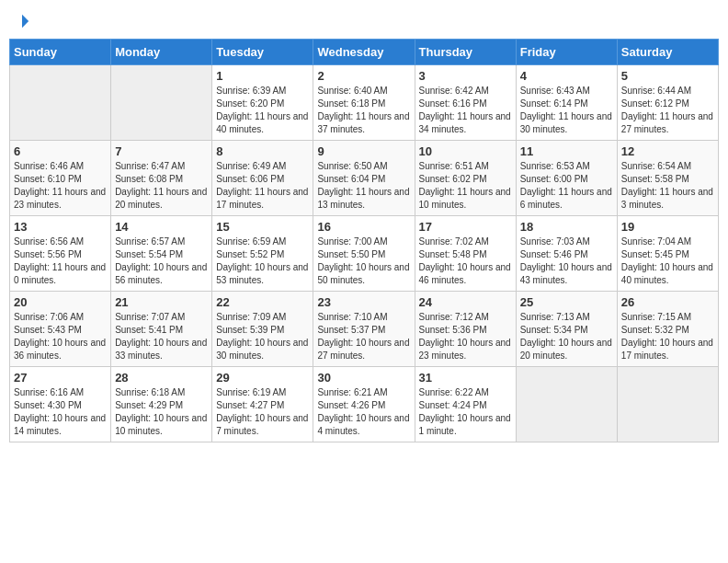 This screenshot has height=563, width=728. Describe the element at coordinates (263, 329) in the screenshot. I see `calendar-cell: 22Sunrise: 7:09 AMSunset: 5:39 PMDayligh…` at that location.